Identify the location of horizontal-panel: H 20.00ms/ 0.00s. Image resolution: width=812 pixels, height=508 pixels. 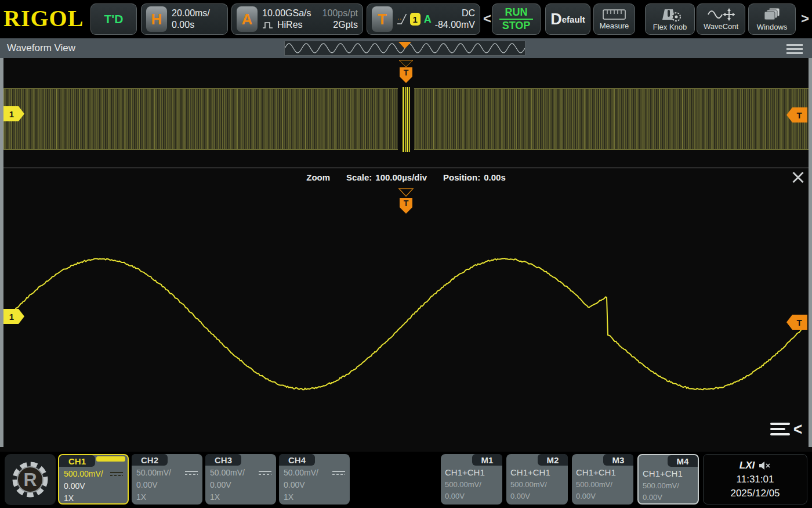
(184, 19).